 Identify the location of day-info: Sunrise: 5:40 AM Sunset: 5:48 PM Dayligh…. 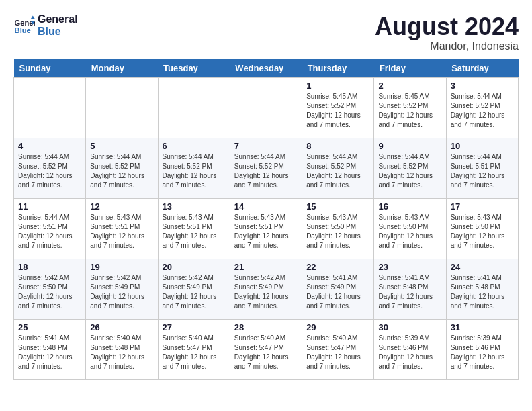
(122, 353).